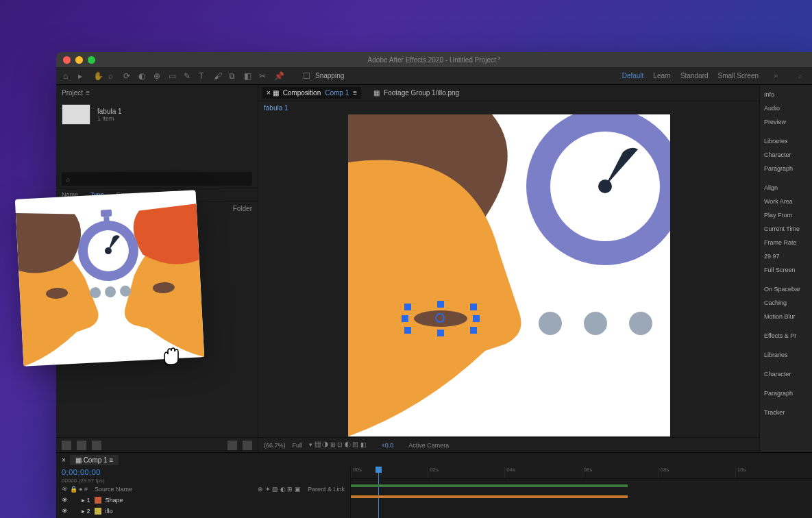 Image resolution: width=812 pixels, height=518 pixels. What do you see at coordinates (786, 243) in the screenshot?
I see `panel-framerate: Frame Rate` at bounding box center [786, 243].